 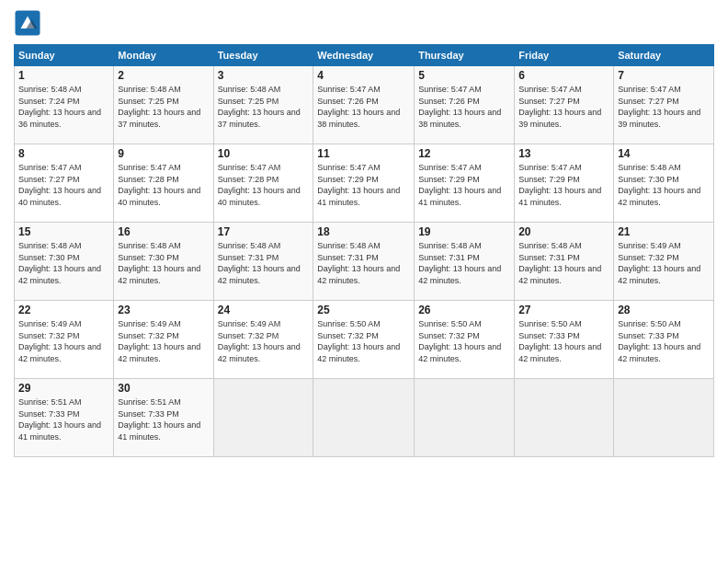 I want to click on day-number: 16, so click(x=164, y=232).